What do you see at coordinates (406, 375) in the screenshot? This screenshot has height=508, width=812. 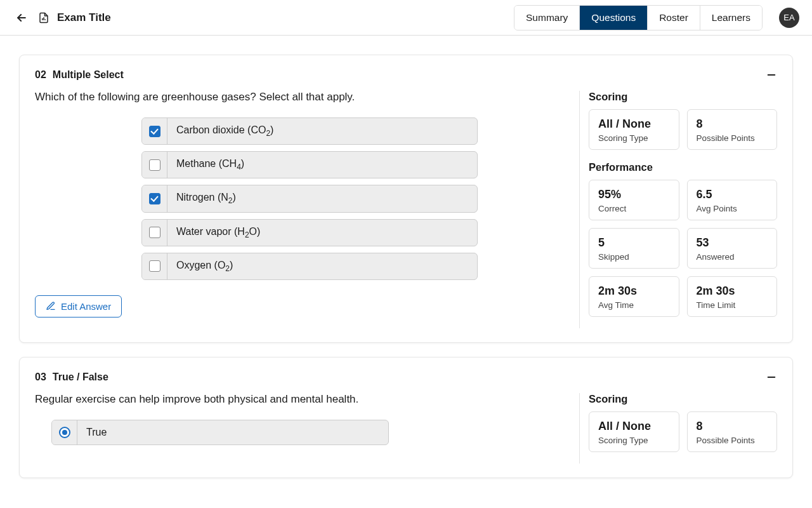 I see `question-header: 03True / False` at bounding box center [406, 375].